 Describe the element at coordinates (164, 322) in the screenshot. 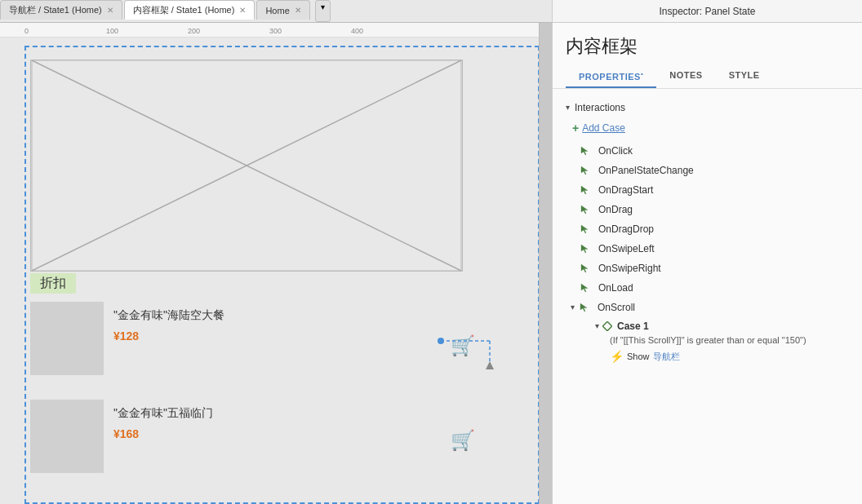

I see `product-info-1: "金金有味"海陆空大餐 ¥128` at that location.